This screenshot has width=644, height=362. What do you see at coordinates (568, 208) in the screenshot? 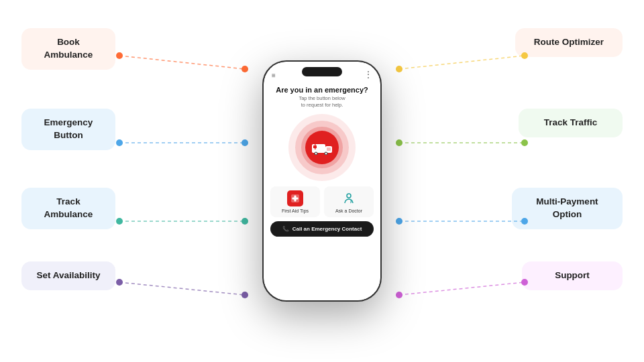
I see `feature-multi-payment: Multi-PaymentOption` at bounding box center [568, 208].